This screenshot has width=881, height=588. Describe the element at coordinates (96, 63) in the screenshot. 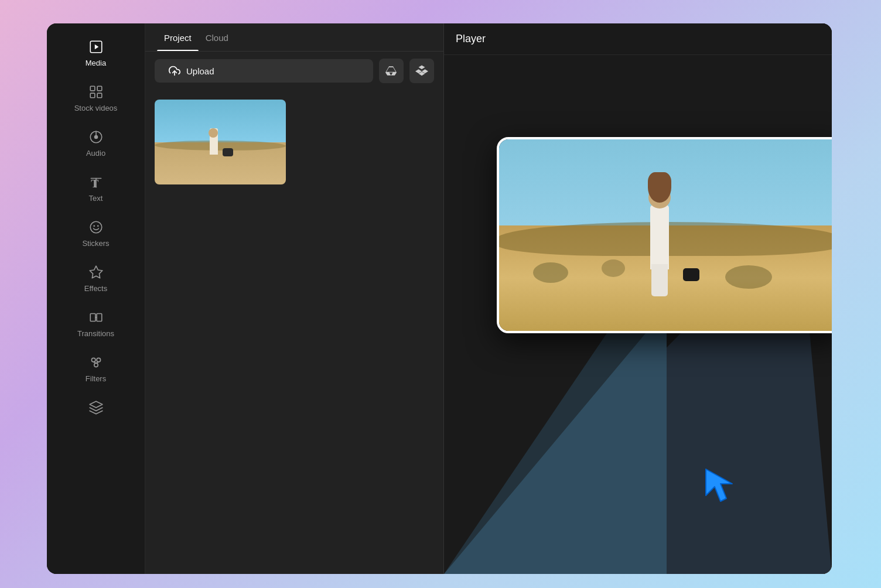

I see `sidebar-item-media-label: Media` at that location.